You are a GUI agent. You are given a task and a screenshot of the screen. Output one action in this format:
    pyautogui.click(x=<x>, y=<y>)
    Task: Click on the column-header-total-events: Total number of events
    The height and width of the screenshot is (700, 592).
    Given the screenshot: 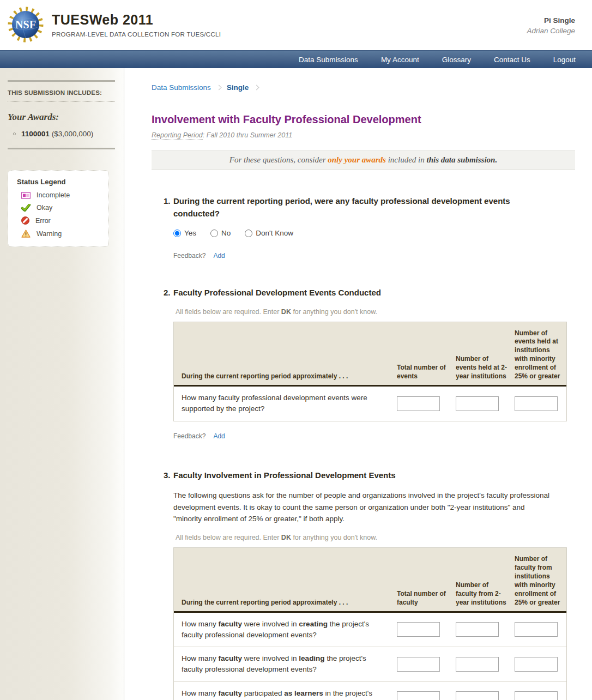 What is the action you would take?
    pyautogui.click(x=426, y=354)
    